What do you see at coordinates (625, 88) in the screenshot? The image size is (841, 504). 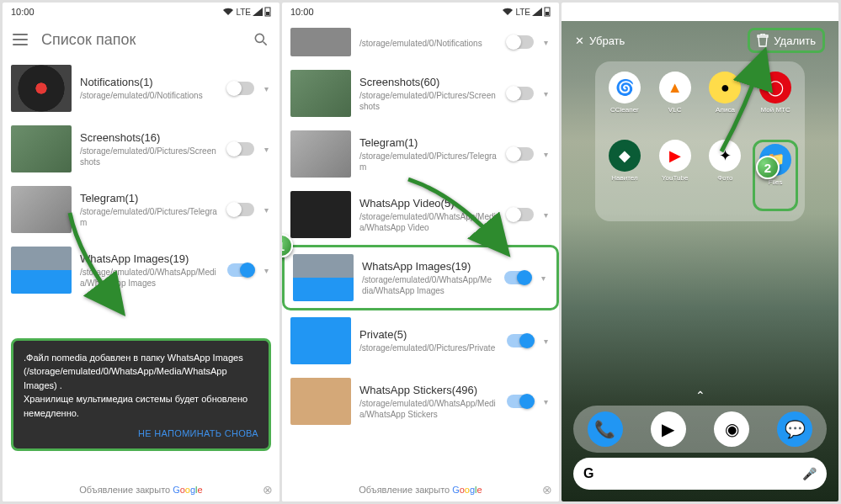 I see `ccleaner-icon: 🌀` at bounding box center [625, 88].